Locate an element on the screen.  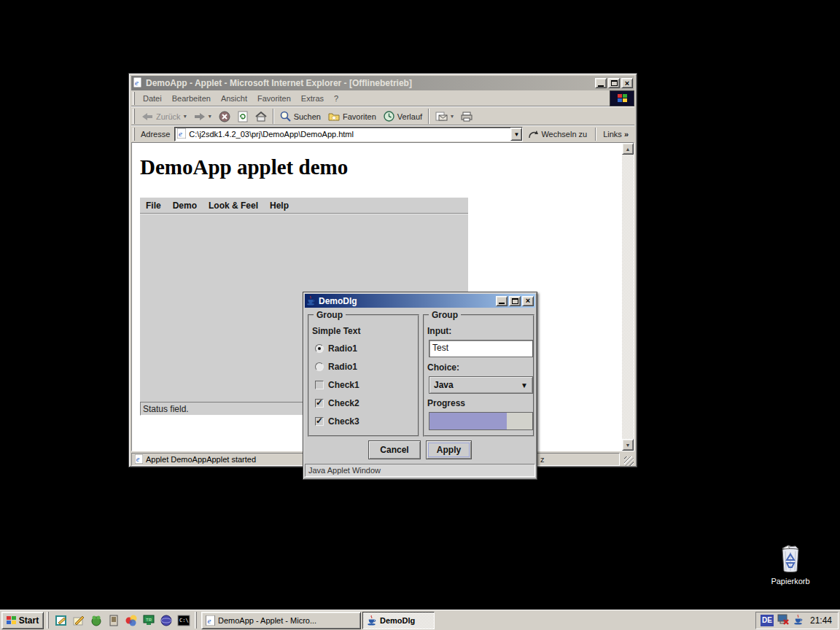
progress-fill is located at coordinates (468, 421).